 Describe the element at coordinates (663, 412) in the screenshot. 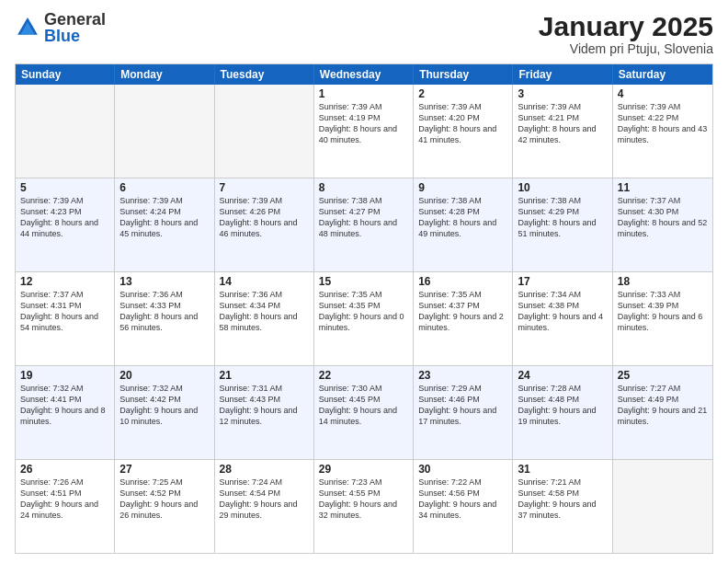

I see `cal-cell: 25Sunrise: 7:27 AM Sunset: 4:49 PM Dayli…` at that location.